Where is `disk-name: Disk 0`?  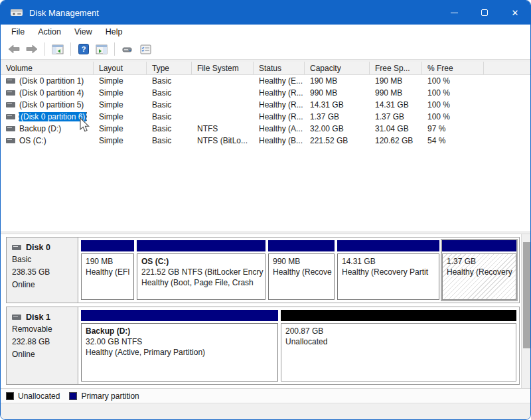 disk-name: Disk 0 is located at coordinates (38, 247).